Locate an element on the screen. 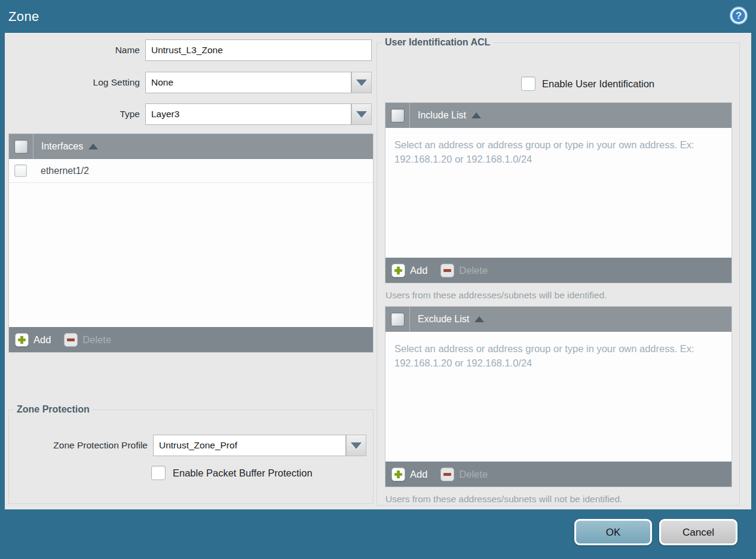 This screenshot has width=756, height=559. enable-user-identification-row: Enable User Identification is located at coordinates (588, 84).